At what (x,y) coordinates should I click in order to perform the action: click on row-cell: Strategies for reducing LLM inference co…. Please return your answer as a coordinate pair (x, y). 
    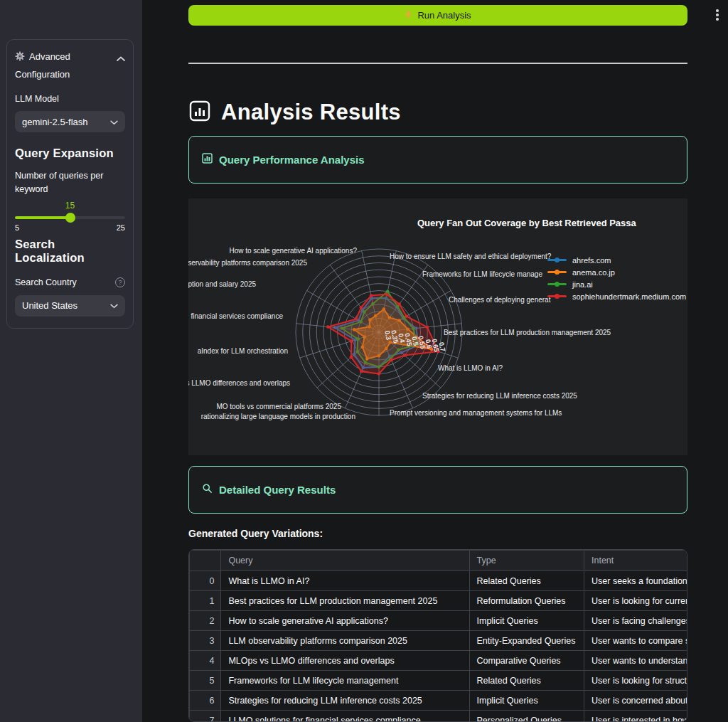
    Looking at the image, I should click on (346, 701).